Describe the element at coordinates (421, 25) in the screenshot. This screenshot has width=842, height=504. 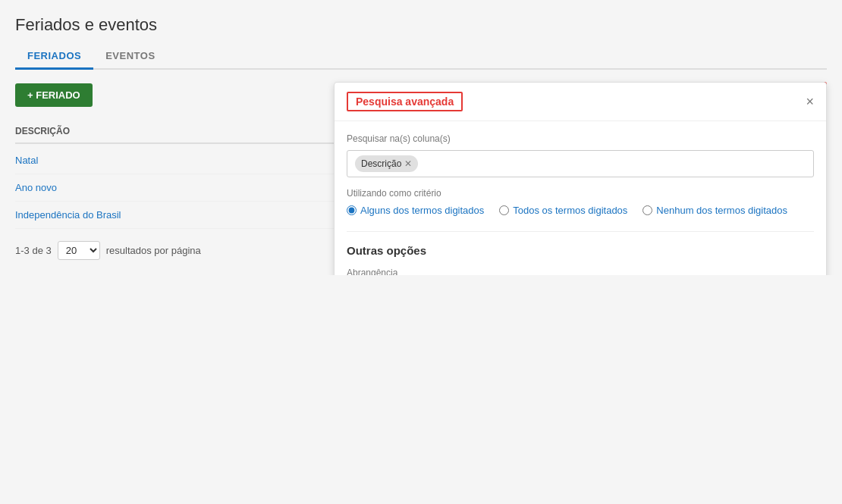
I see `page-title: Feriados e eventos` at that location.